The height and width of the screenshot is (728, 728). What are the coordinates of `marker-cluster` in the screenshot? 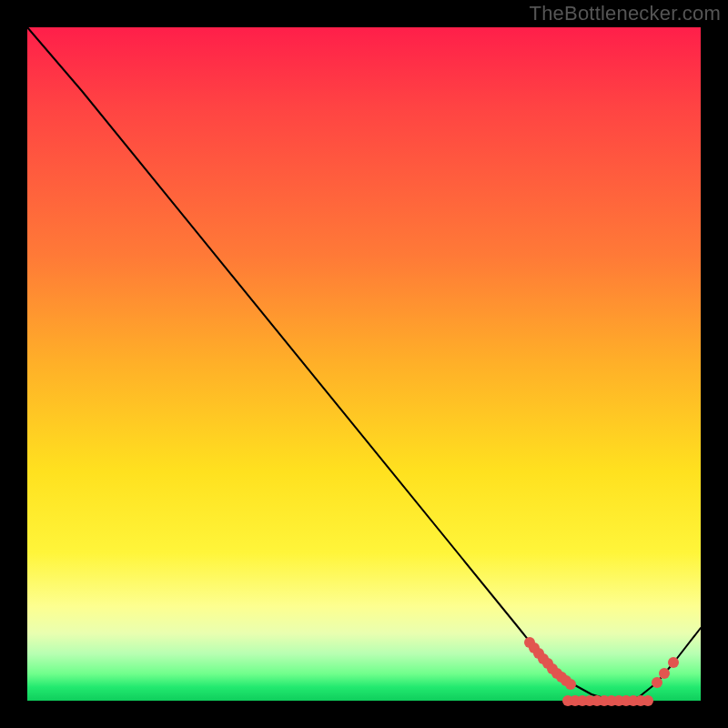 It's located at (602, 672).